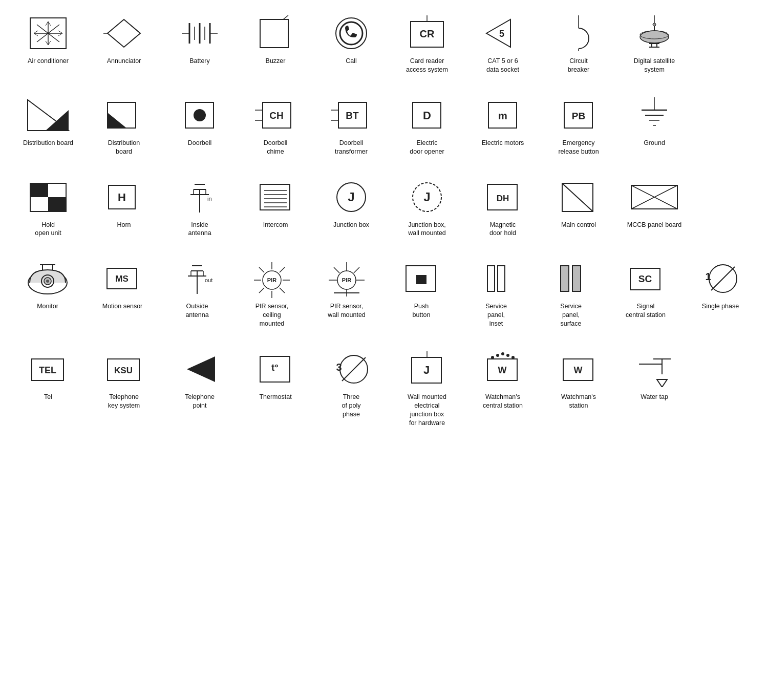 This screenshot has height=700, width=768. What do you see at coordinates (720, 306) in the screenshot?
I see `single-phase-label: Single phase` at bounding box center [720, 306].